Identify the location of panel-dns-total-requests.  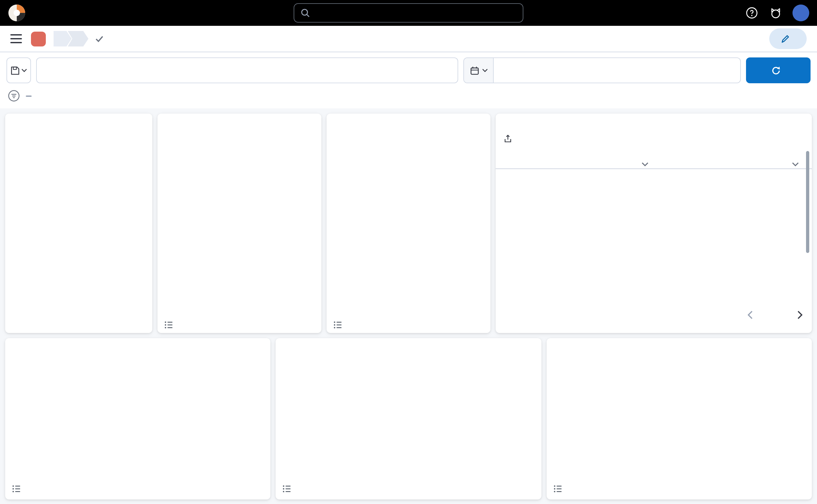
(79, 223).